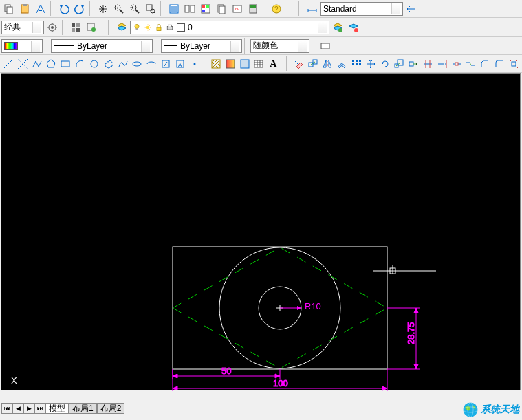 Image resolution: width=522 pixels, height=420 pixels. Describe the element at coordinates (195, 64) in the screenshot. I see `point-button` at that location.